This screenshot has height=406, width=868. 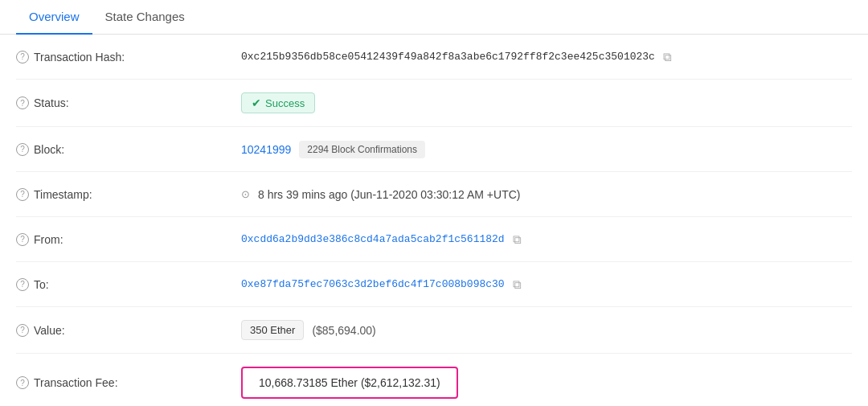 I want to click on from-address-link: 0xcdd6a2b9dd3e386c8cd4a7ada5cab2f1c56118…, so click(x=373, y=240).